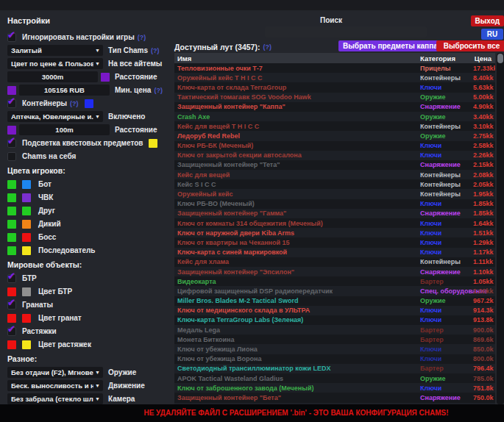  Describe the element at coordinates (53, 76) in the screenshot. I see `distance-input: 3000m` at that location.